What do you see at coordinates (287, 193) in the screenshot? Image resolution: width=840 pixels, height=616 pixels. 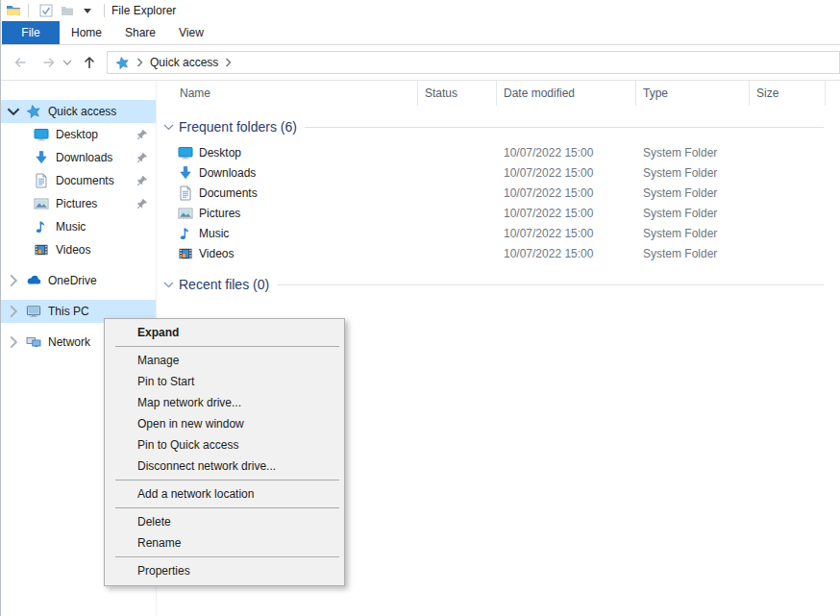 I see `cell-name: Documents` at bounding box center [287, 193].